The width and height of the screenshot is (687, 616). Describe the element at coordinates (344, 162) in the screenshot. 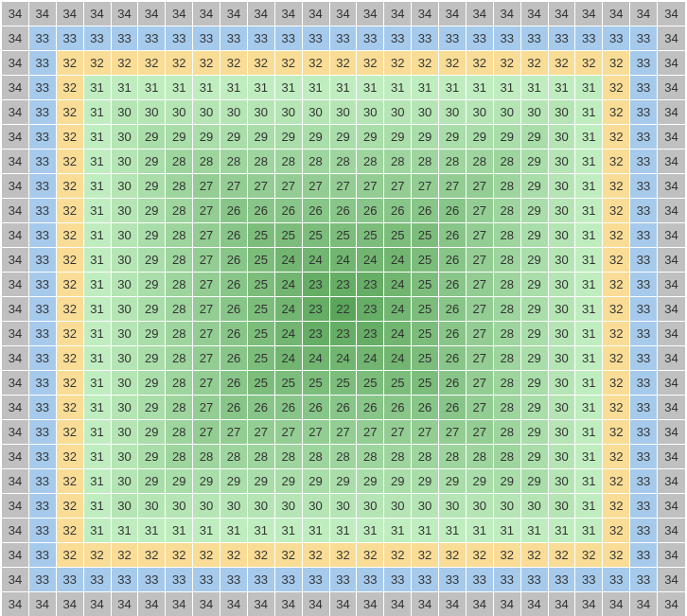

I see `heatmap-row: 3433323130292828282828282828282828282829…` at that location.